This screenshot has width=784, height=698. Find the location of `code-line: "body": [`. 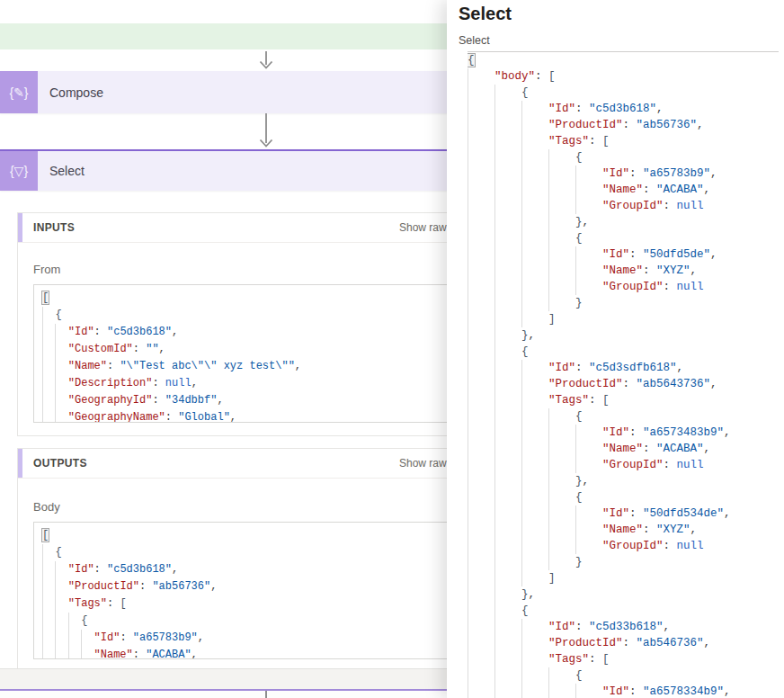

code-line: "body": [ is located at coordinates (623, 76).